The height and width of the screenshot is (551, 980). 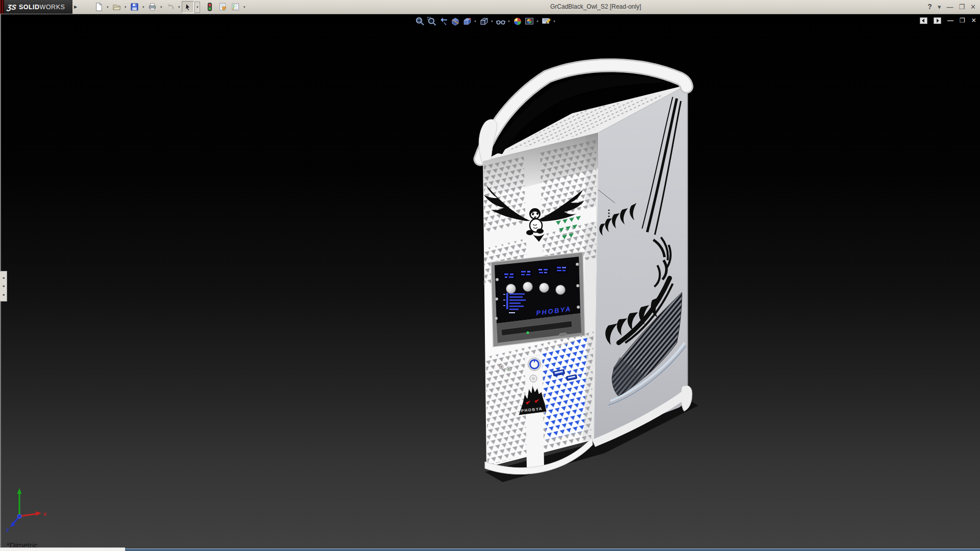 What do you see at coordinates (7, 530) in the screenshot?
I see `z-axis-label: z` at bounding box center [7, 530].